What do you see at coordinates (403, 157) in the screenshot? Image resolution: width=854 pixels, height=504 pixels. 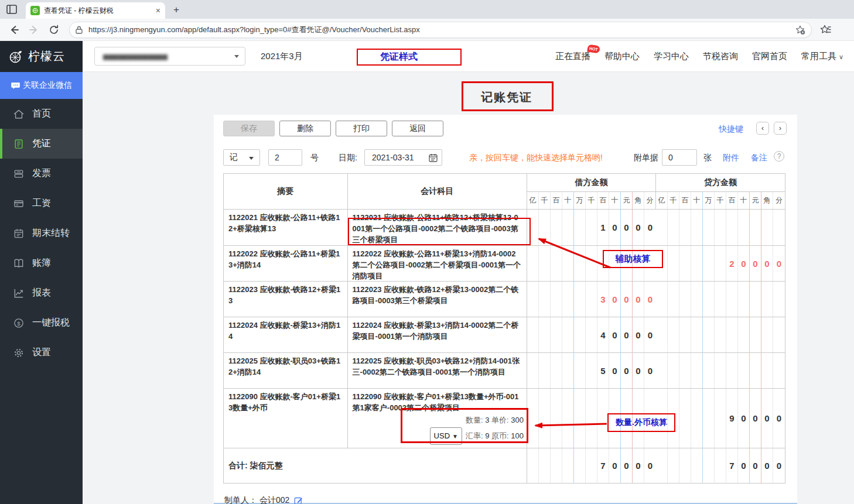 I see `date-input: 2021-03-31` at bounding box center [403, 157].